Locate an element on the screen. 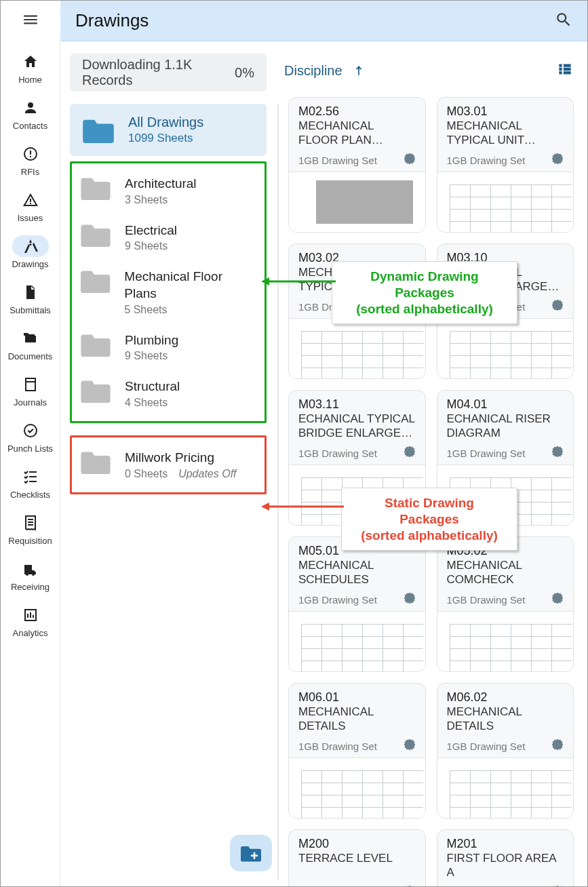  folder-row: Electrical9 Sheets is located at coordinates (168, 237).